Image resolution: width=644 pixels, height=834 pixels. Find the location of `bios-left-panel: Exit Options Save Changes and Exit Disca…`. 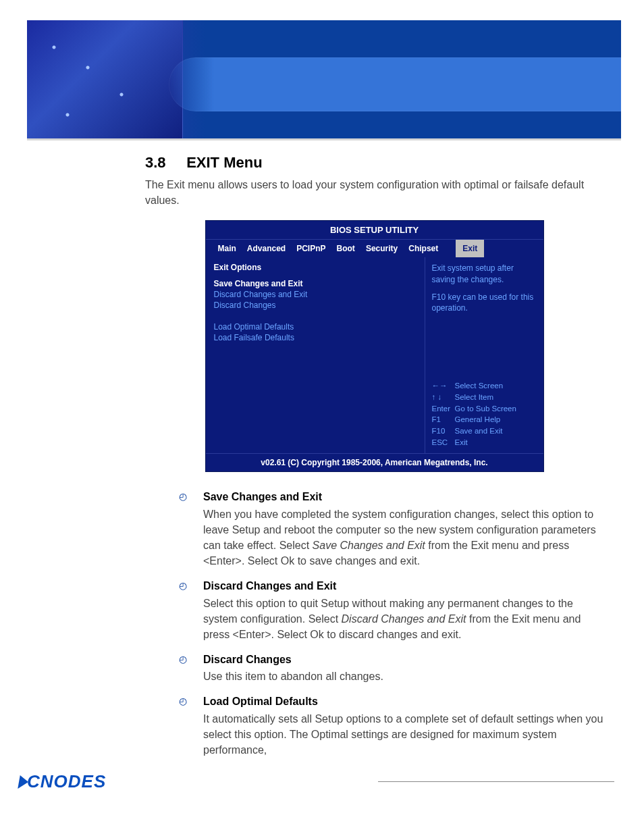

bios-left-panel: Exit Options Save Changes and Exit Disca… is located at coordinates (316, 355).